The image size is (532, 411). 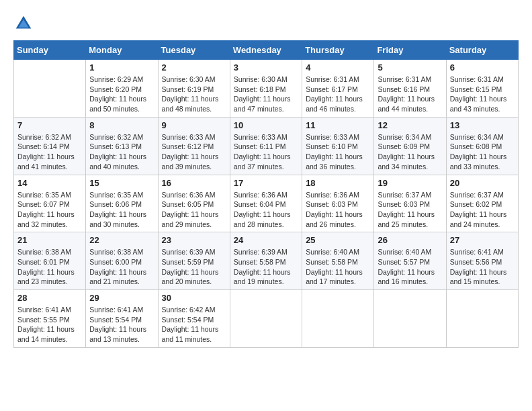 I want to click on day-number: 30, so click(x=194, y=298).